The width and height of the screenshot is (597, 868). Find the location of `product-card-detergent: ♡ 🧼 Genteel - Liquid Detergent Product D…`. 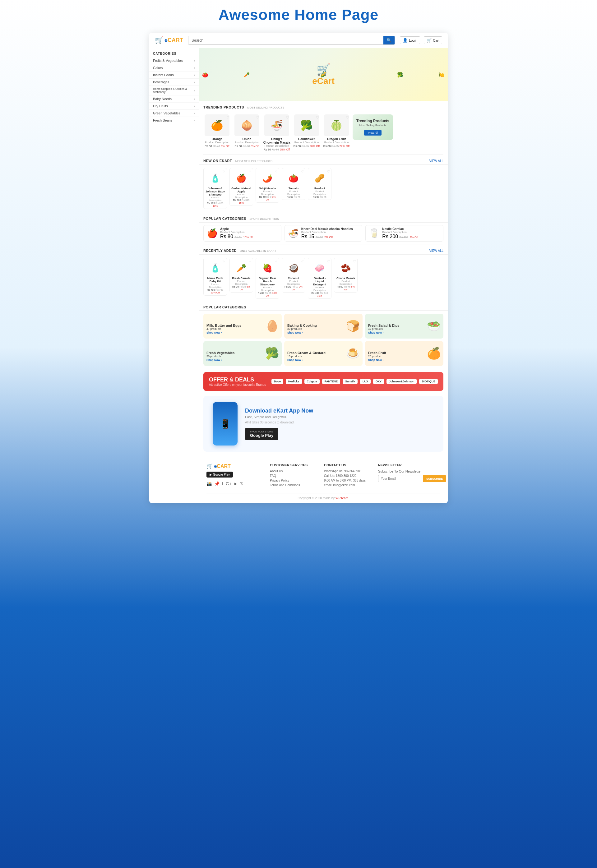

product-card-detergent: ♡ 🧼 Genteel - Liquid Detergent Product D… is located at coordinates (319, 278).